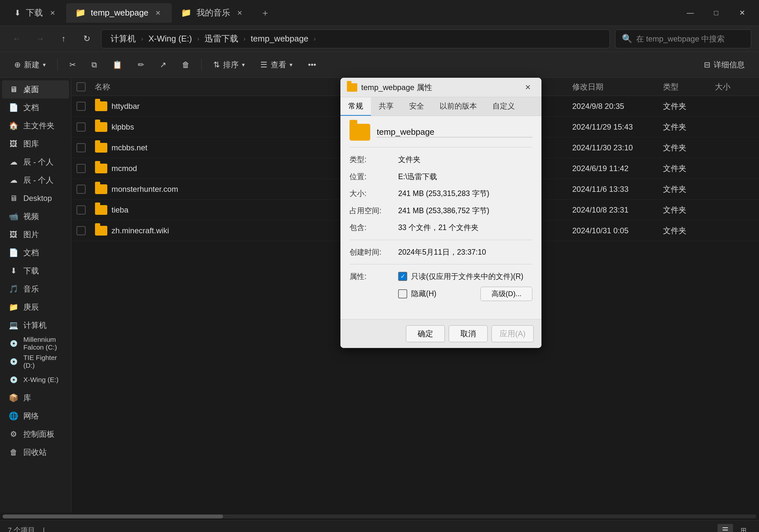 This screenshot has height=532, width=759. I want to click on sidebar-item-docs2: 📄 文档, so click(36, 252).